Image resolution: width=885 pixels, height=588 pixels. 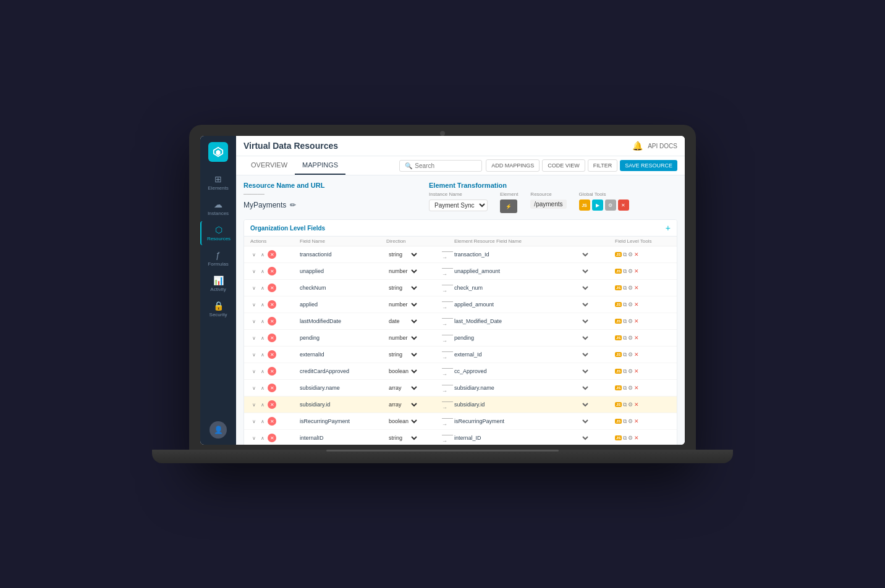 What do you see at coordinates (513, 166) in the screenshot?
I see `add-mappings-button: ADD MAPPINGS` at bounding box center [513, 166].